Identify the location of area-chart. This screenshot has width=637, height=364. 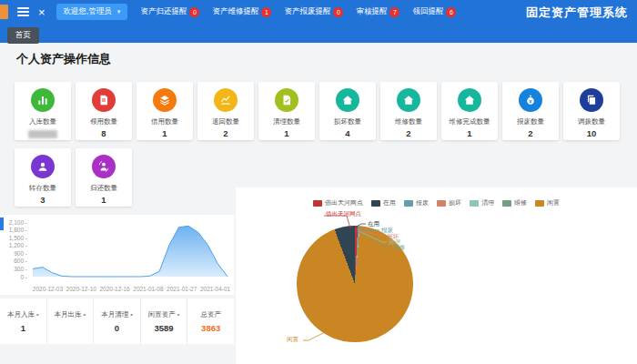
(116, 255).